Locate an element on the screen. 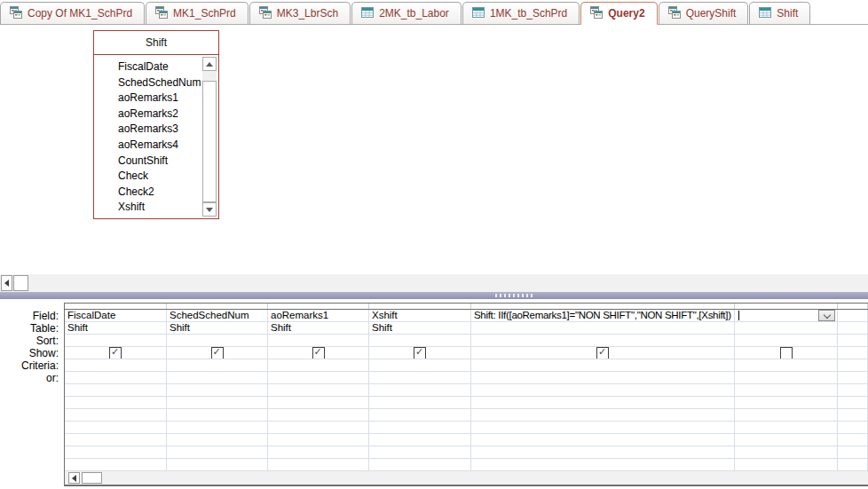  top-pane-hscrollbar is located at coordinates (434, 283).